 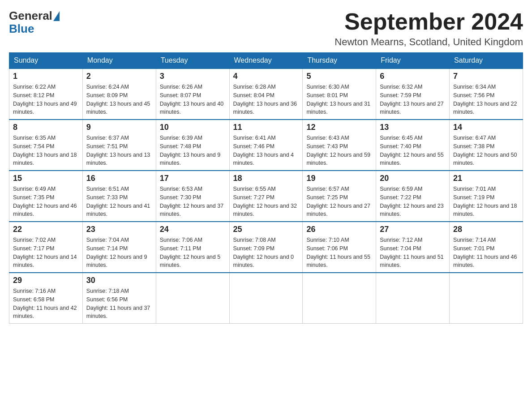 I want to click on day-info: Sunrise: 6:55 AMSunset: 7:27 PMDaylight:…, so click(x=266, y=201).